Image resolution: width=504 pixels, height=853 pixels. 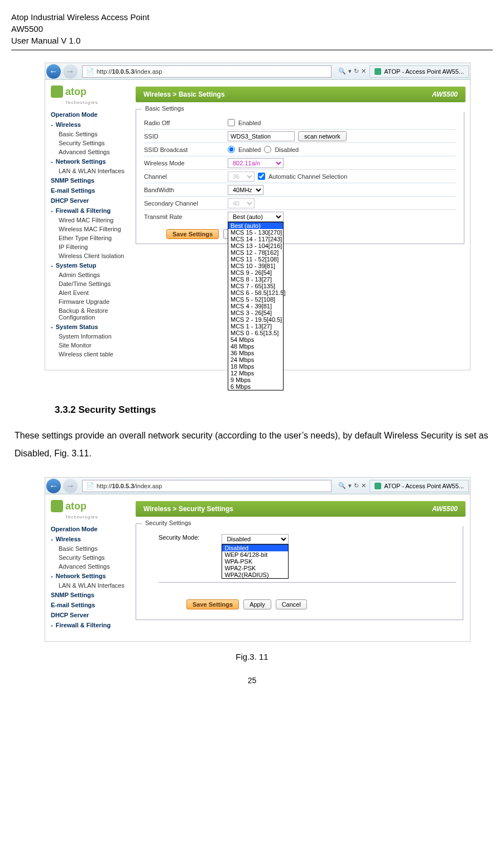 I want to click on dropdown-option: MCS 15 - 130[270], so click(x=256, y=232).